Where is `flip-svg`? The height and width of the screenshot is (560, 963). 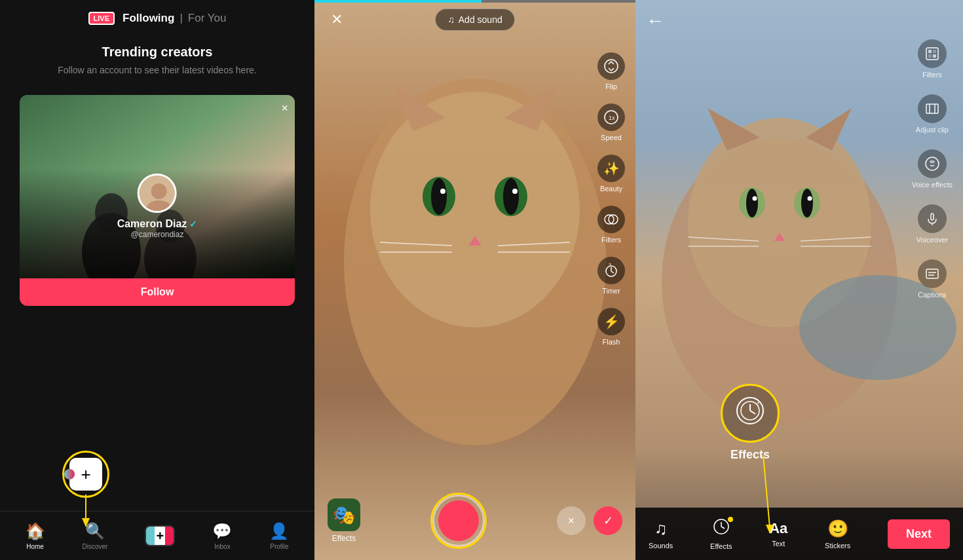 flip-svg is located at coordinates (611, 66).